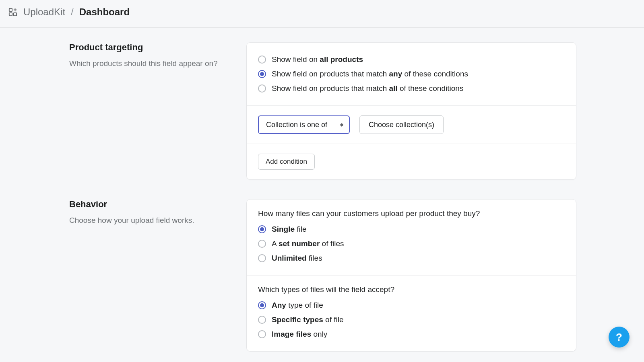 Image resolution: width=644 pixels, height=362 pixels. I want to click on radio-label: Single file, so click(289, 229).